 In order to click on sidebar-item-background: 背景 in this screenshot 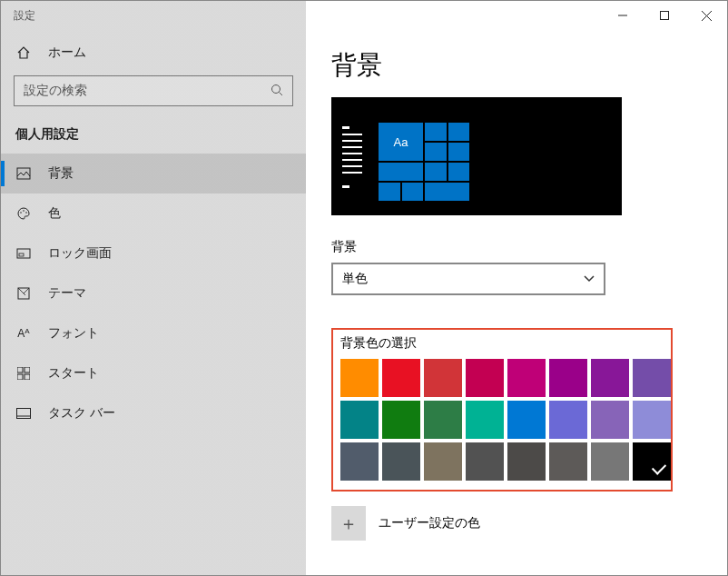, I will do `click(153, 174)`.